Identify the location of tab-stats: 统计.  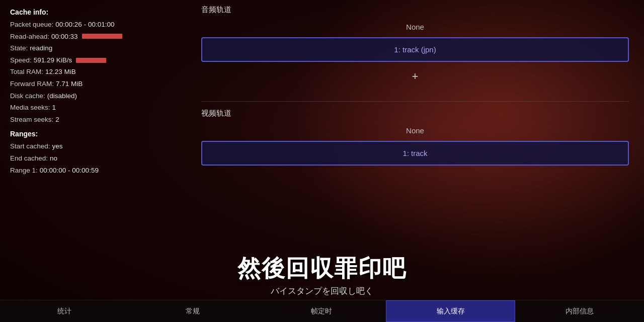
(64, 311).